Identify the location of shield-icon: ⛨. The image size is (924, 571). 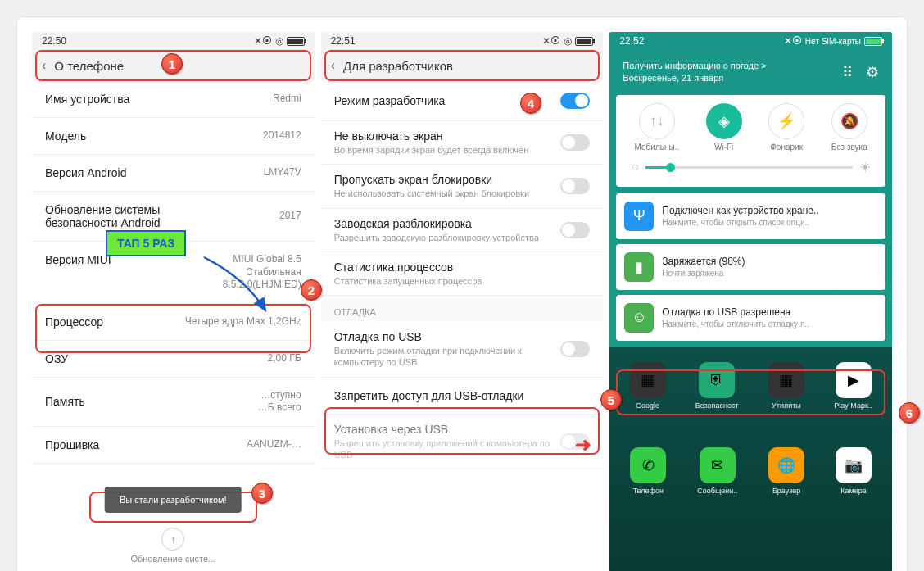
(717, 380).